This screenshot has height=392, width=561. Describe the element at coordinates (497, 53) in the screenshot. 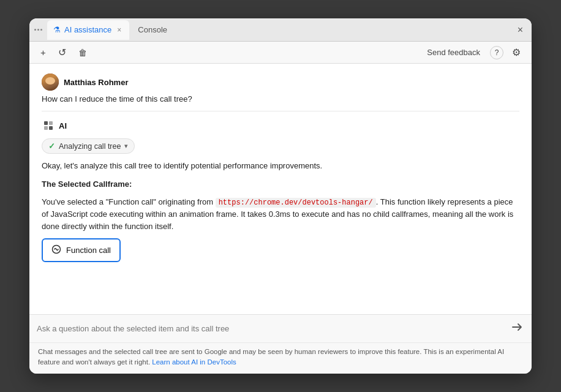

I see `help-button: ?` at that location.